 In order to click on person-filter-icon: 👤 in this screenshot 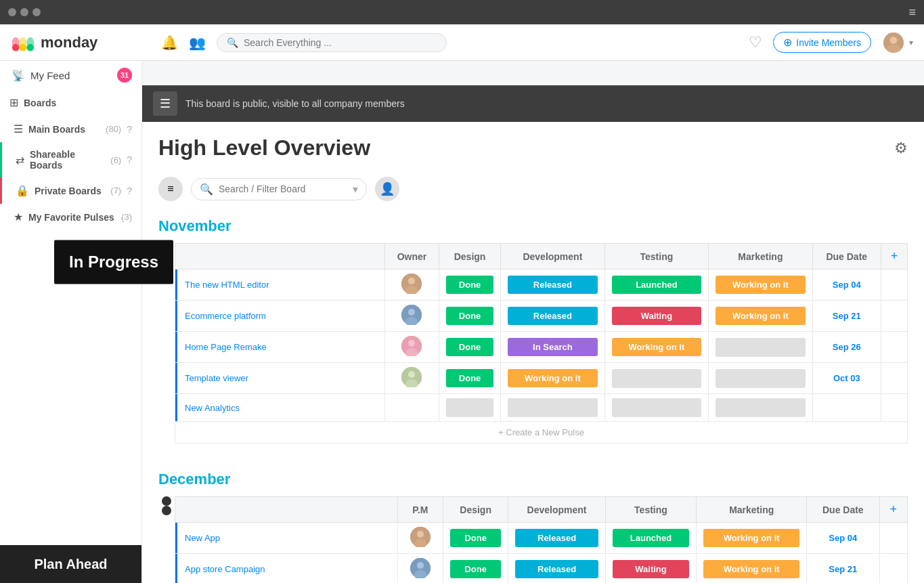, I will do `click(387, 189)`.